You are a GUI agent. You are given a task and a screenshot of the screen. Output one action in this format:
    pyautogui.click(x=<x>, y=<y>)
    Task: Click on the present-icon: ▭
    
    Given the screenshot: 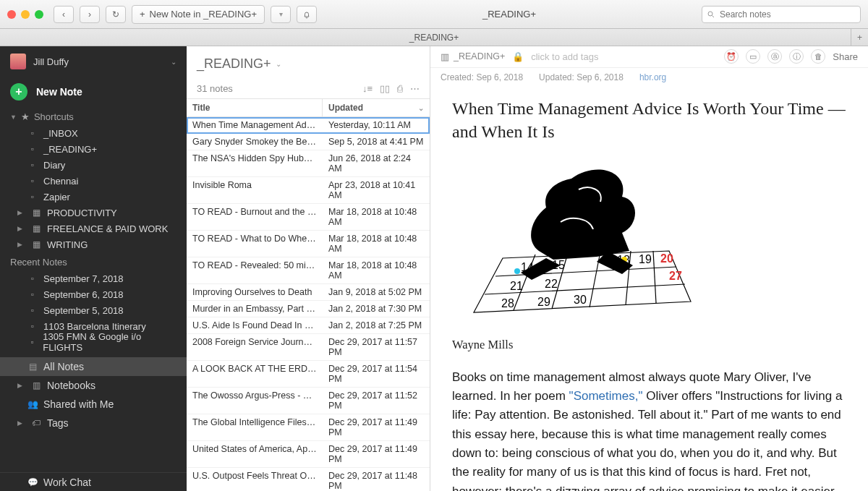 What is the action you would take?
    pyautogui.click(x=753, y=56)
    